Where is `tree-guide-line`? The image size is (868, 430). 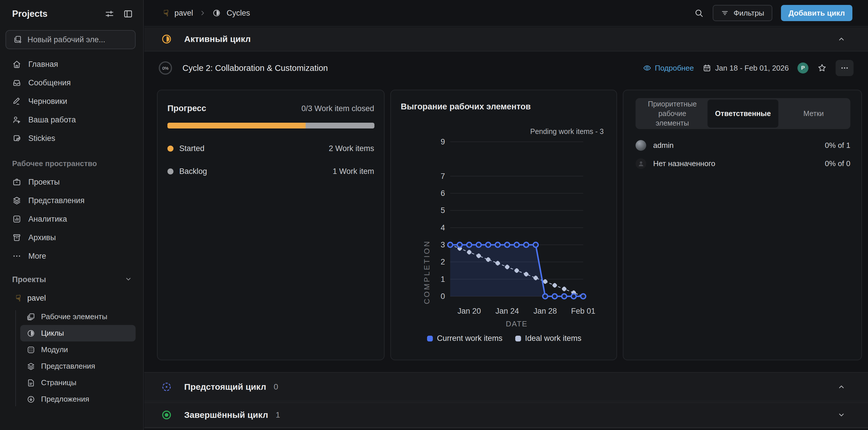
tree-guide-line is located at coordinates (16, 358).